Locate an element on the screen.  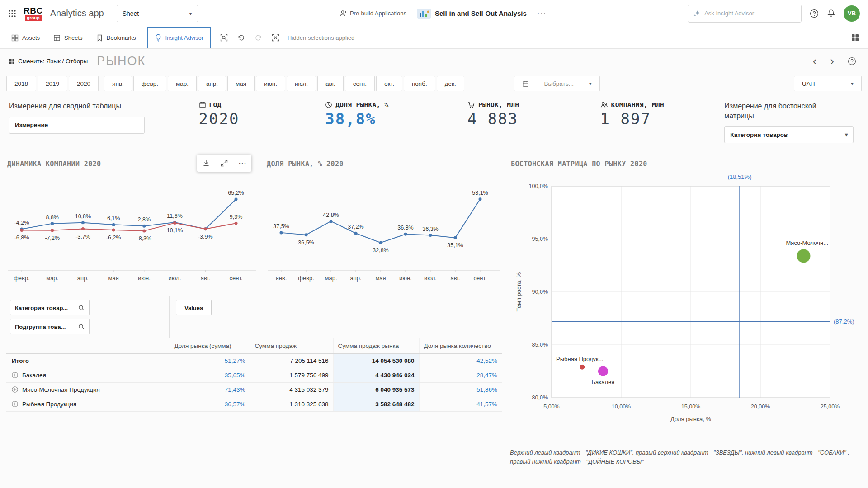
month-button: нояб. is located at coordinates (420, 84).